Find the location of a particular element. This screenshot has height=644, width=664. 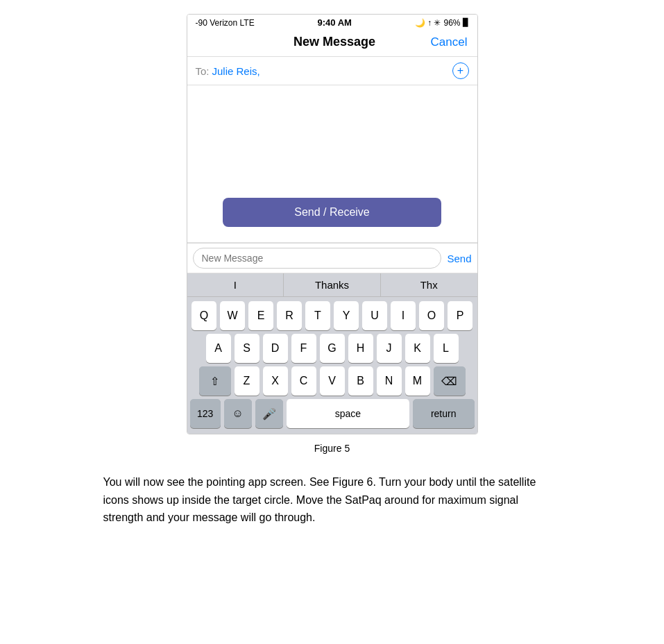

key-s: S is located at coordinates (247, 348).